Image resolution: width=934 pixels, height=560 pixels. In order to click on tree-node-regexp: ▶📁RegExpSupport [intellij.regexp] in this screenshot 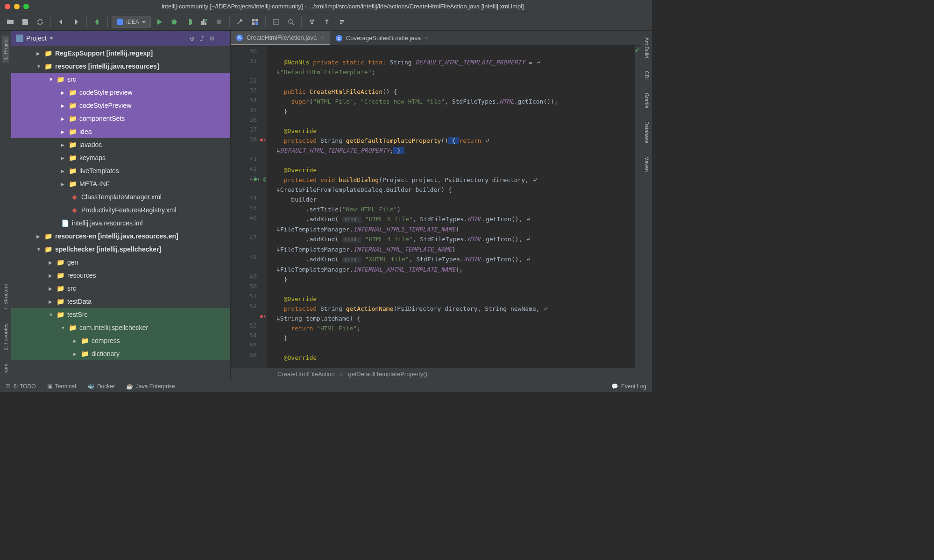, I will do `click(120, 53)`.